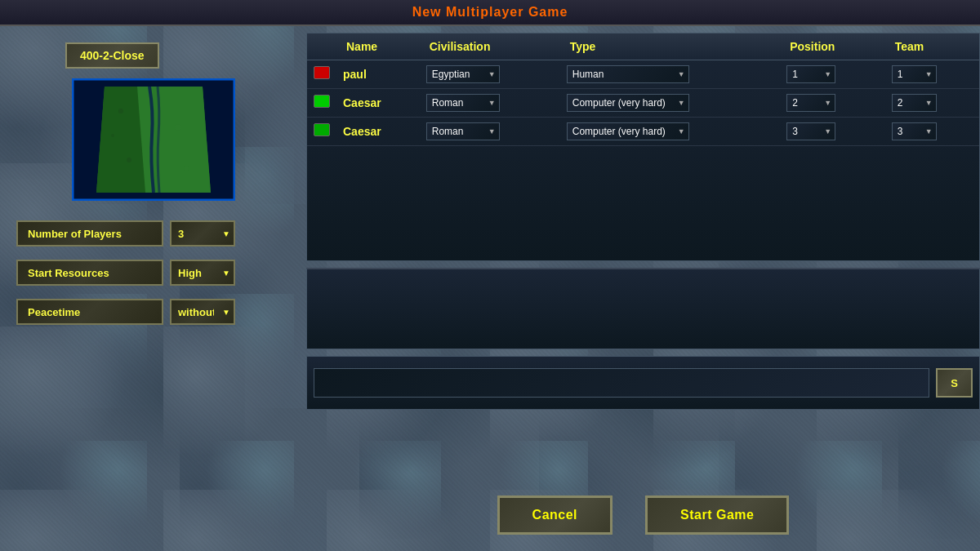  Describe the element at coordinates (490, 13) in the screenshot. I see `top-bar: New Multiplayer Game` at that location.